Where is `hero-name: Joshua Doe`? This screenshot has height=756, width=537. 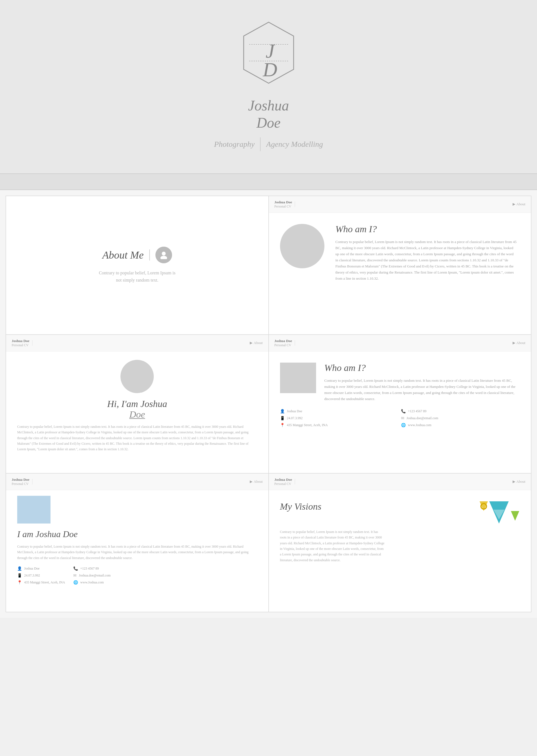
hero-name: Joshua Doe is located at coordinates (268, 114).